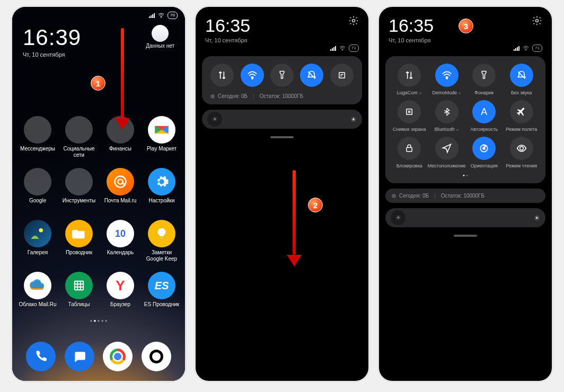  Describe the element at coordinates (409, 148) in the screenshot. I see `lock-icon` at that location.